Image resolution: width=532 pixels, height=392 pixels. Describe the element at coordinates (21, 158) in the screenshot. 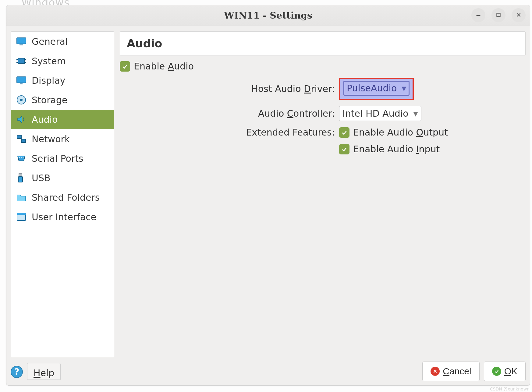

I see `serial-port-icon` at that location.